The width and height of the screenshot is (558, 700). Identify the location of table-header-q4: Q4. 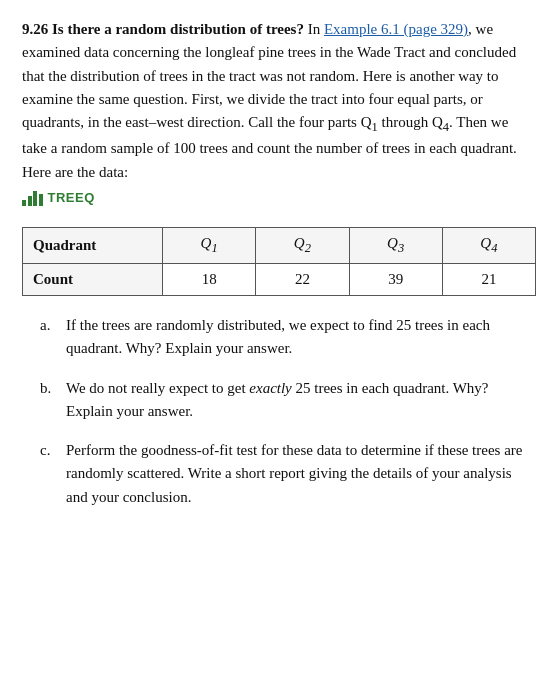
(488, 246).